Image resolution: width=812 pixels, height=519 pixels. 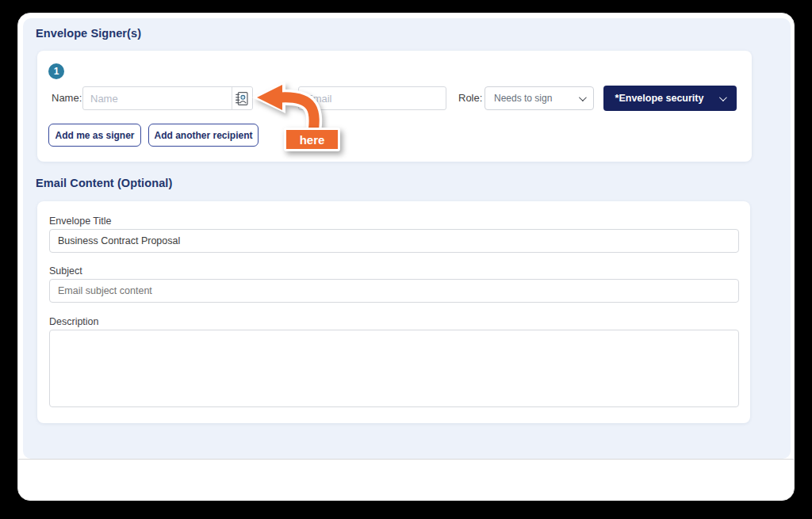 I want to click on address-book-button, so click(x=242, y=98).